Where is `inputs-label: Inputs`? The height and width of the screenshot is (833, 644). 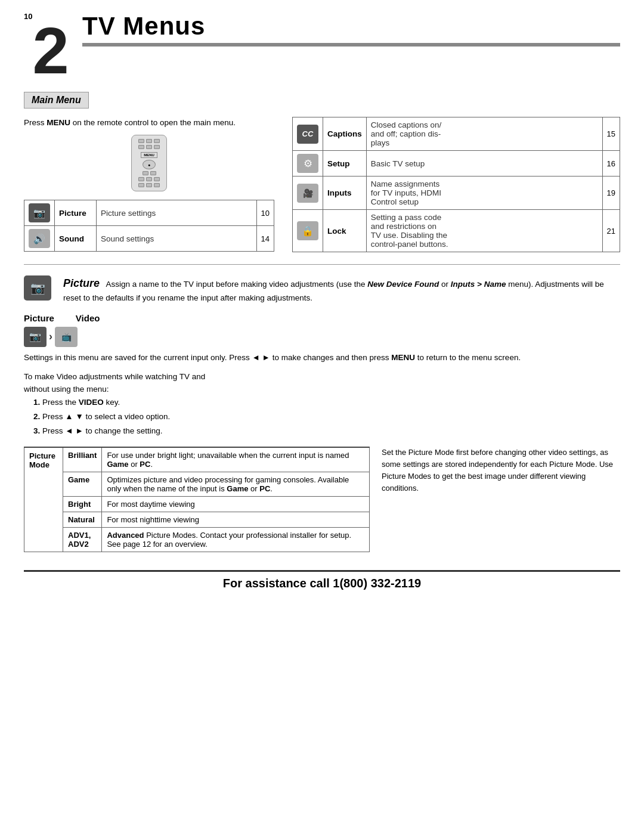 inputs-label: Inputs is located at coordinates (345, 193).